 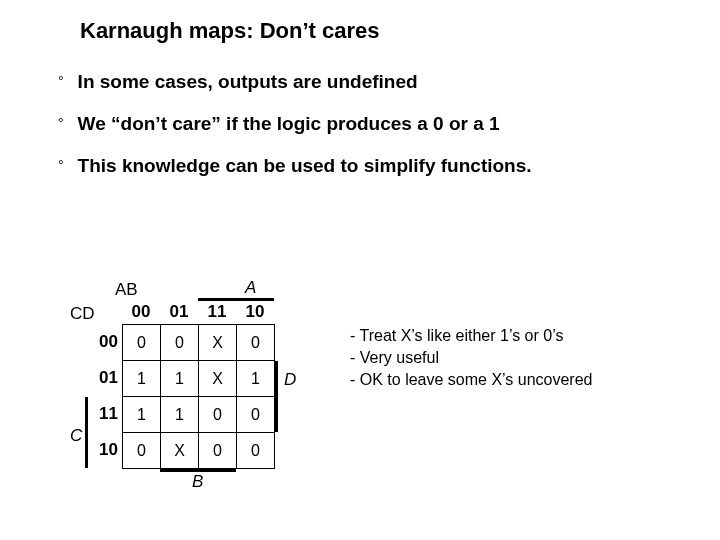 I want to click on kmap-row-header: 00, so click(x=106, y=342).